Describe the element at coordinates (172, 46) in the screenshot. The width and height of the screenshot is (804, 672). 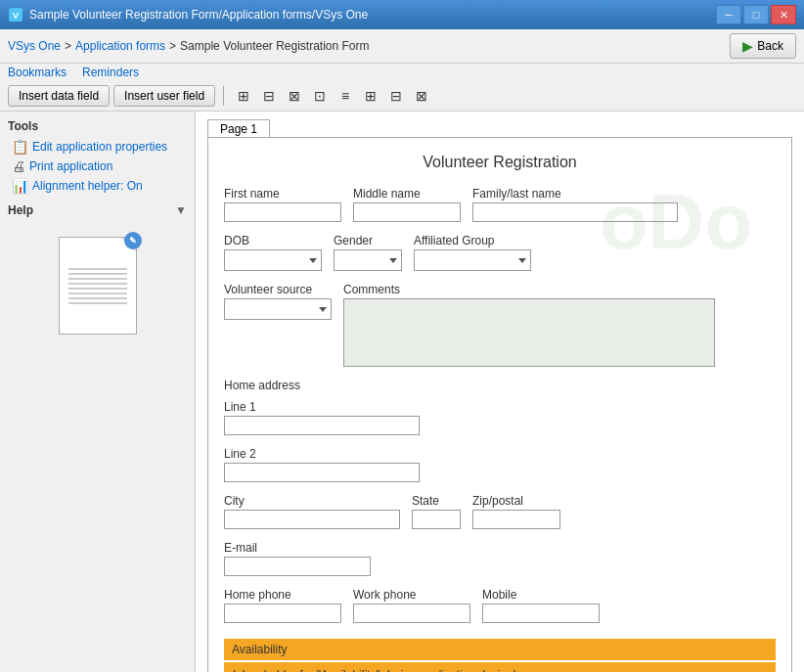
I see `breadcrumb-sep2: >` at that location.